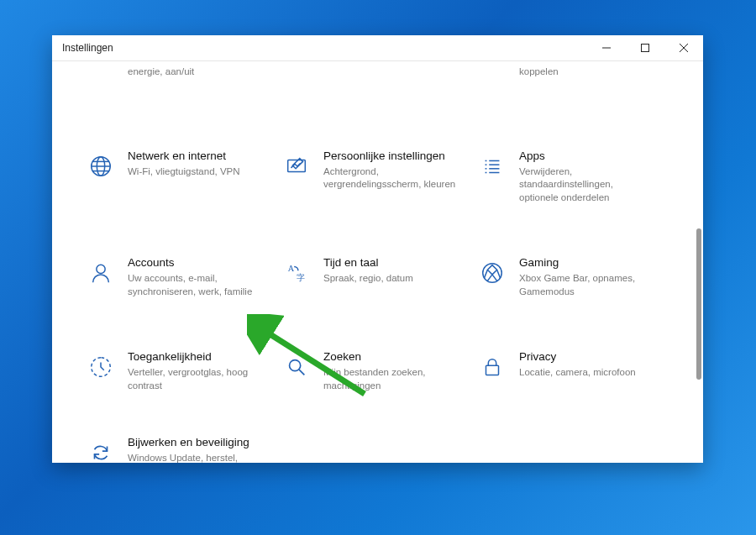 The width and height of the screenshot is (756, 535). What do you see at coordinates (575, 371) in the screenshot?
I see `tile-privacy: Privacy Locatie, camera, microfoon` at bounding box center [575, 371].